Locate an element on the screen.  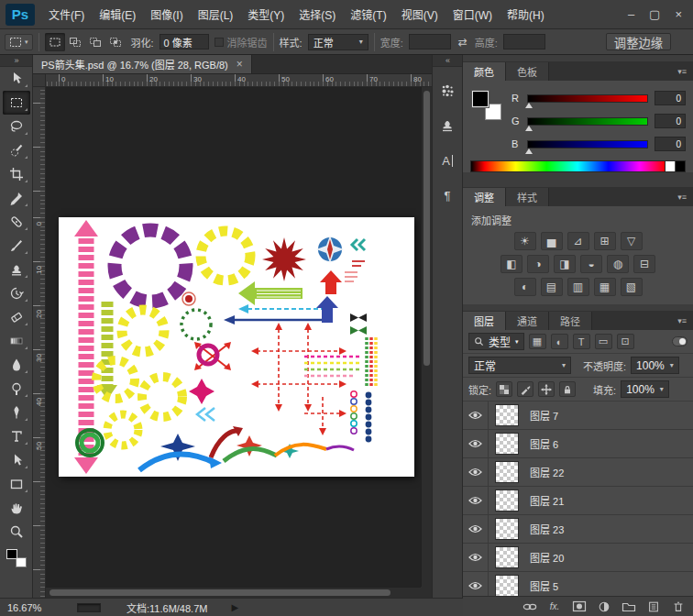
brightness-contrast-icon: ☀ is located at coordinates (525, 241).